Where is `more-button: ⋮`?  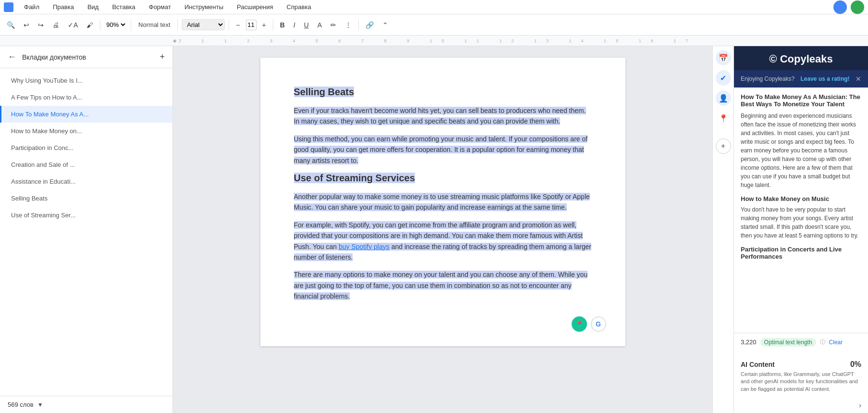 more-button: ⋮ is located at coordinates (348, 25).